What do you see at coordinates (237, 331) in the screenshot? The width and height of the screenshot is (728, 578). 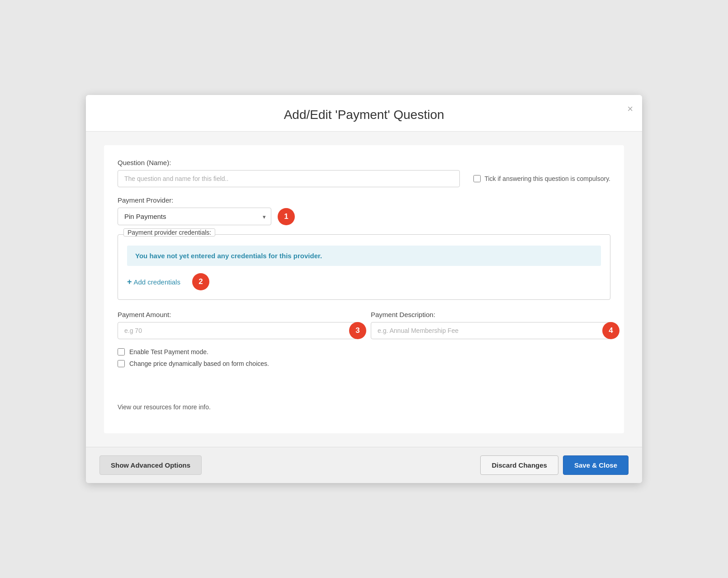 I see `amount-input` at bounding box center [237, 331].